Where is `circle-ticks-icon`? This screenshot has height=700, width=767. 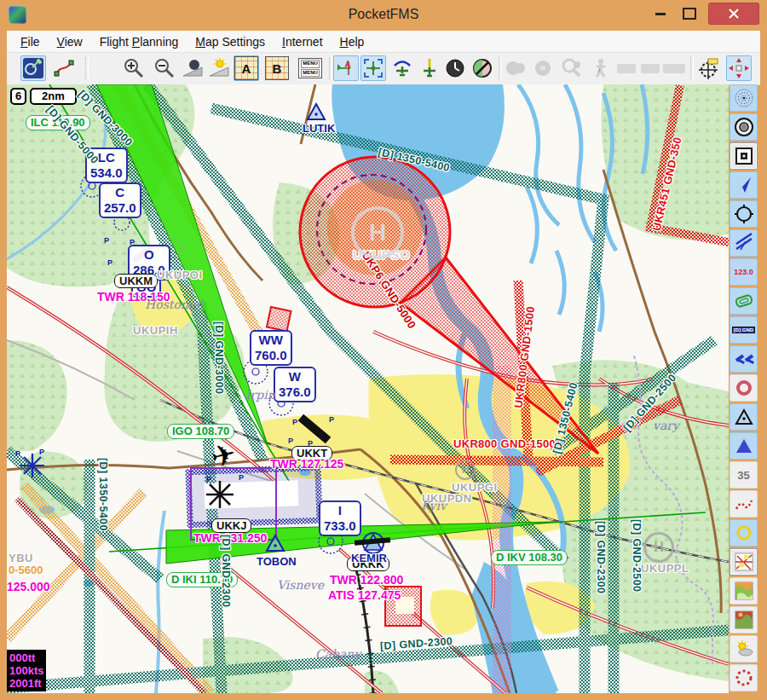
circle-ticks-icon is located at coordinates (744, 214).